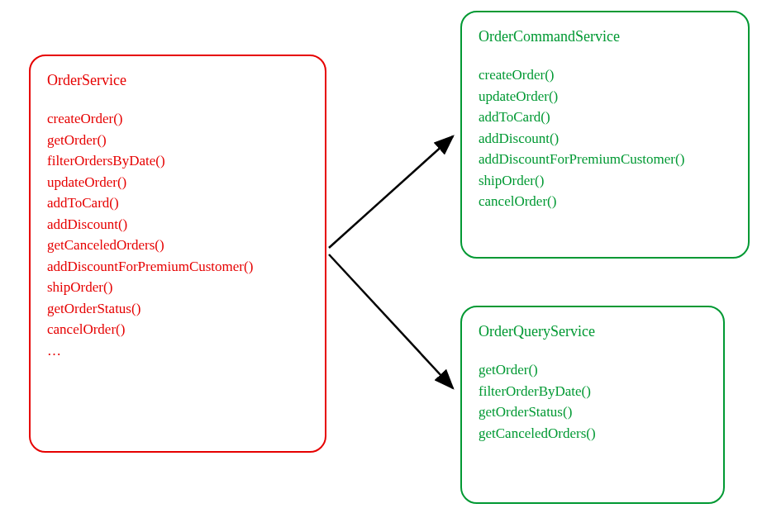 Image resolution: width=762 pixels, height=532 pixels. What do you see at coordinates (178, 81) in the screenshot?
I see `order-service-title: OrderService` at bounding box center [178, 81].